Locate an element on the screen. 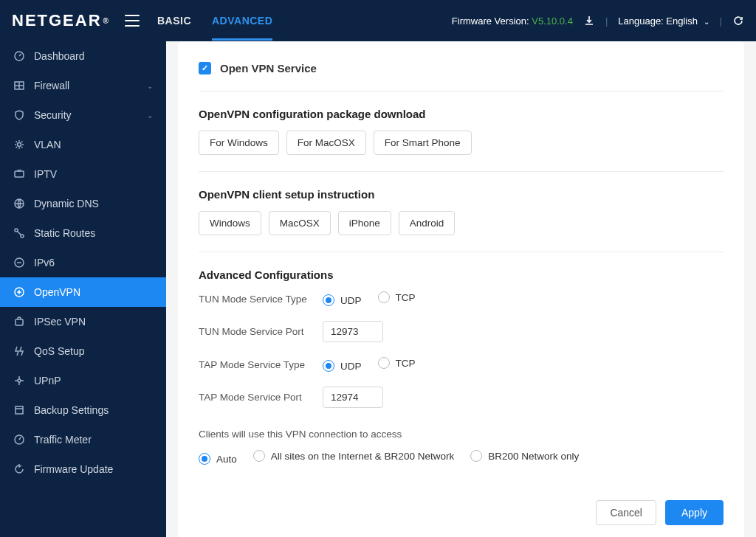  radio-label-text: All sites on the Internet & BR200 Networ… is located at coordinates (362, 456).